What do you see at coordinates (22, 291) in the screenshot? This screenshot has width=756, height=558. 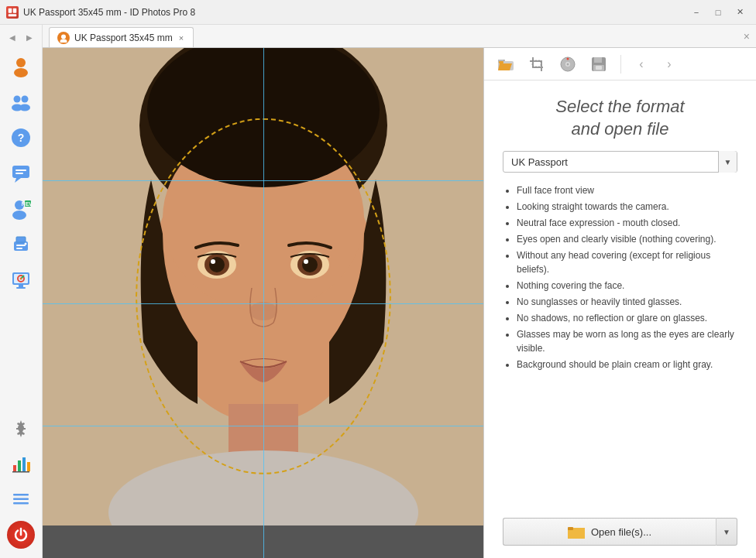 I see `sidebar: ◀ ▶ ?` at bounding box center [22, 291].